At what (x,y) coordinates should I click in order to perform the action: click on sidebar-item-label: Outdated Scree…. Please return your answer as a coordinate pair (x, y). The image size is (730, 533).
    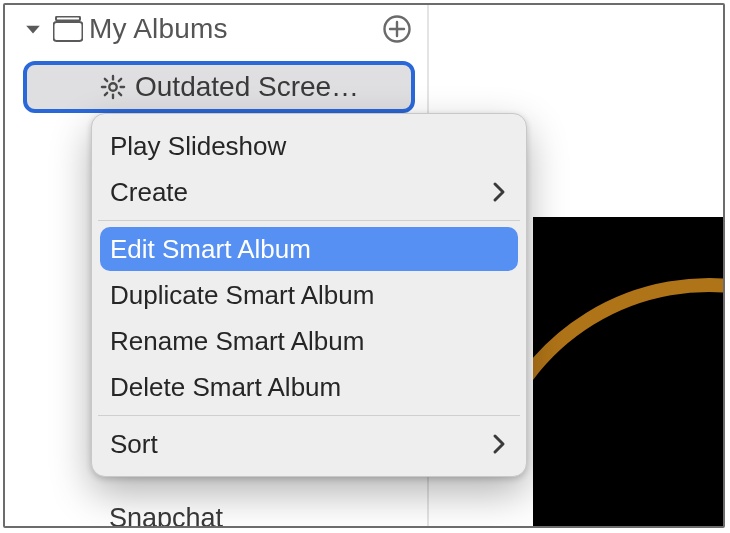
    Looking at the image, I should click on (224, 87).